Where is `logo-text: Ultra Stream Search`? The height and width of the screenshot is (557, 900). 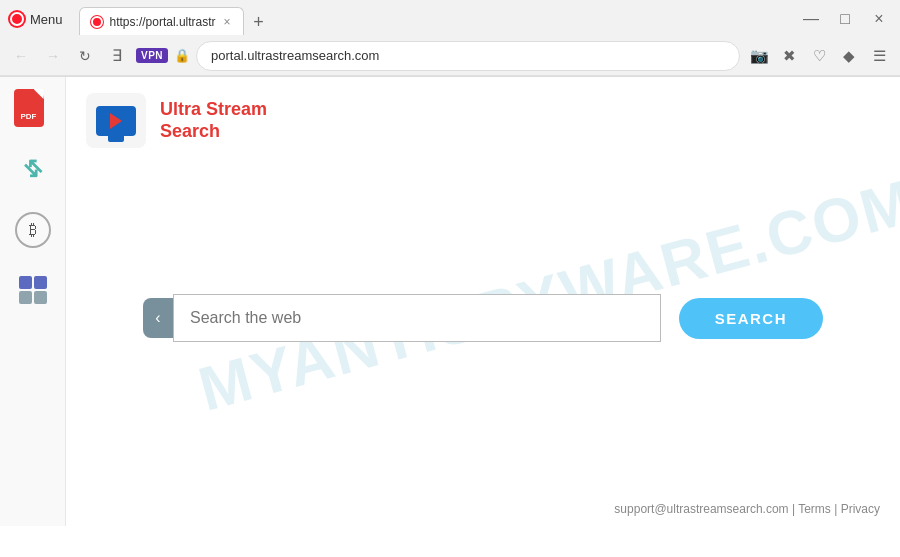
logo-text: Ultra Stream Search is located at coordinates (214, 120).